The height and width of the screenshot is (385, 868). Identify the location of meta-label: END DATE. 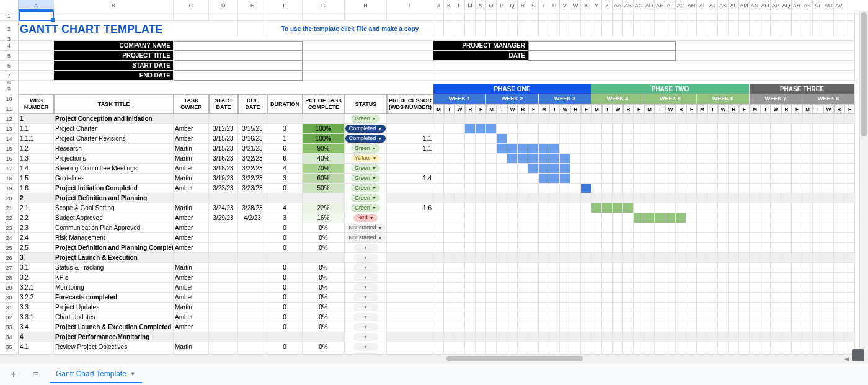
(114, 76).